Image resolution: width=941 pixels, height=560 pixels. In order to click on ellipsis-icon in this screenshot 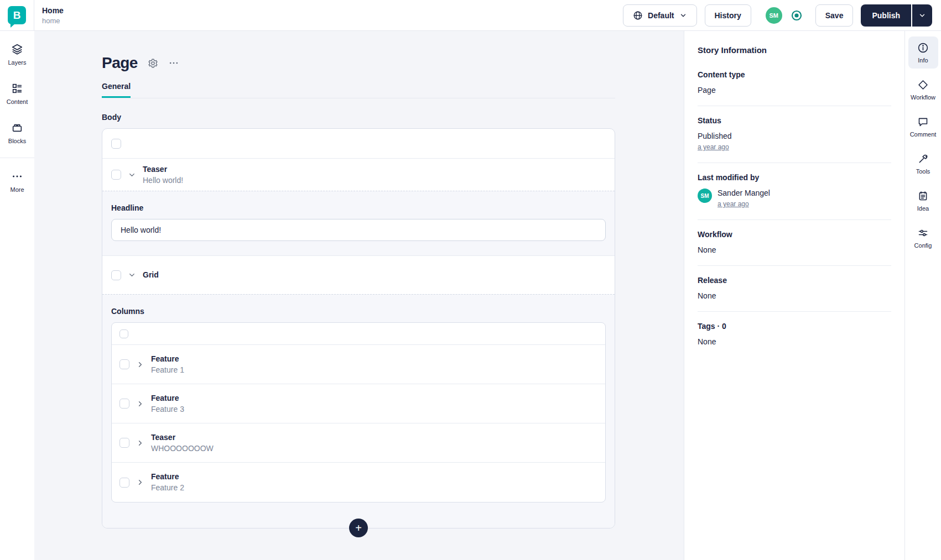, I will do `click(174, 63)`.